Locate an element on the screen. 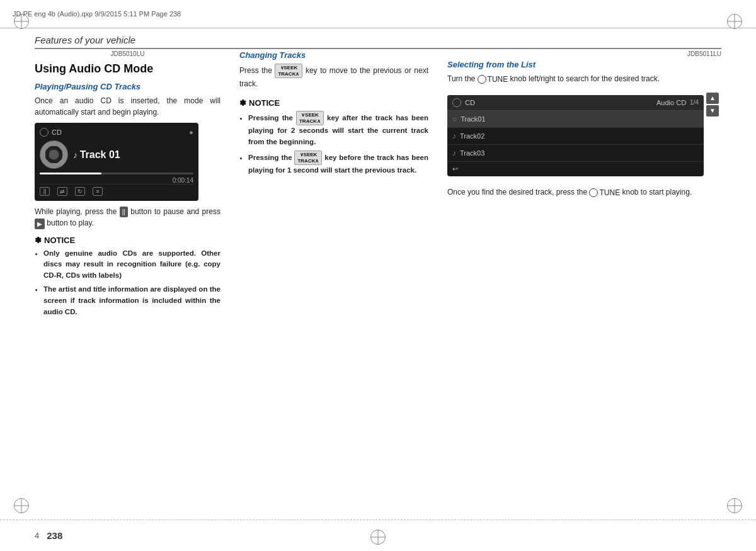 The width and height of the screenshot is (756, 551). notice-list-middle: Pressing the ∨SEEK TRACK∧ key after the … is located at coordinates (334, 144).